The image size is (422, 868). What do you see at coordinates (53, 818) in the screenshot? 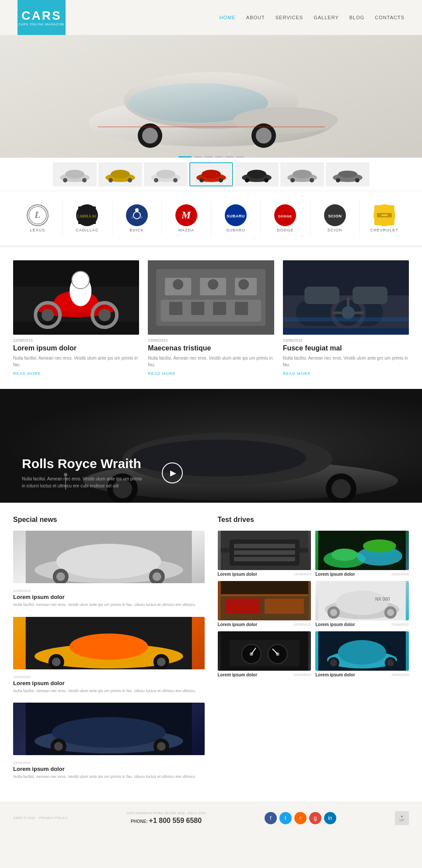
I see `footer-privacy: PRIVACY POLICY` at bounding box center [53, 818].